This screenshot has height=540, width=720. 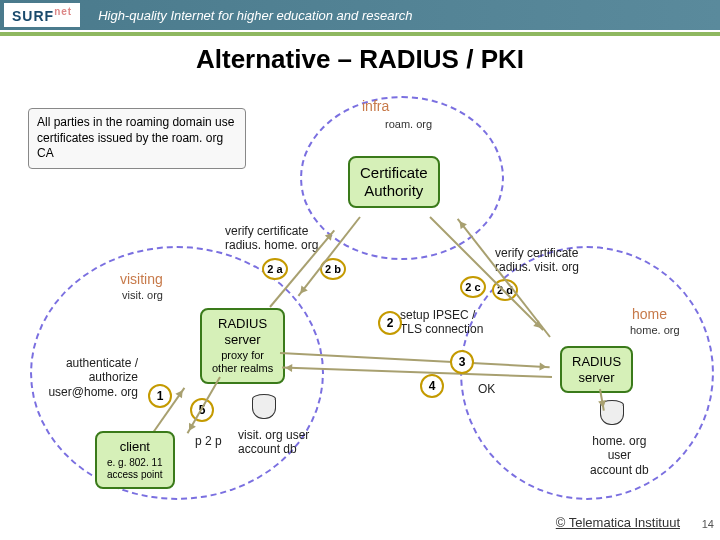 What do you see at coordinates (537, 260) in the screenshot?
I see `verify-visit-label: verify certificate radius. visit. org` at bounding box center [537, 260].